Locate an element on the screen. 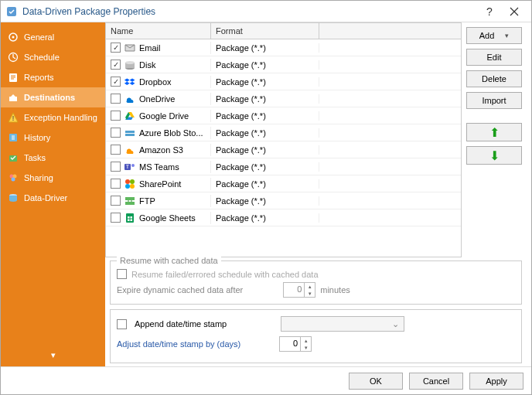 This screenshot has width=532, height=395. row-name: Azure Blob Sto... is located at coordinates (172, 133).